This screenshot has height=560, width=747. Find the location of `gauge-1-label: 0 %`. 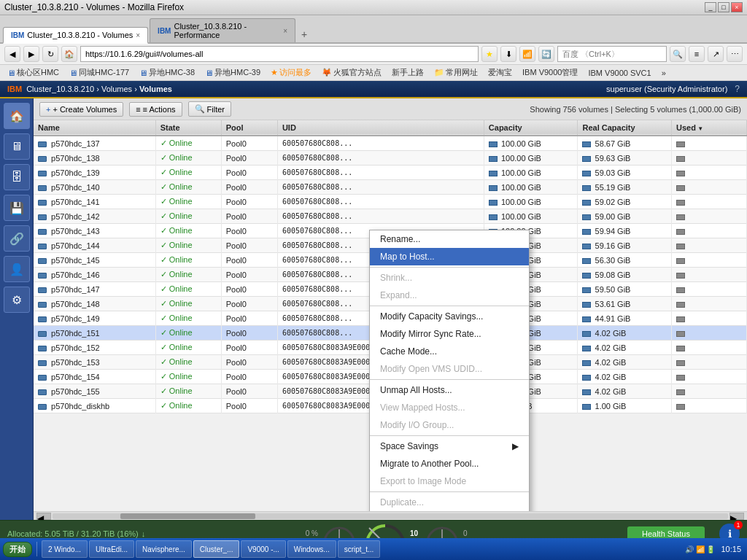

gauge-1-label: 0 % is located at coordinates (312, 534).